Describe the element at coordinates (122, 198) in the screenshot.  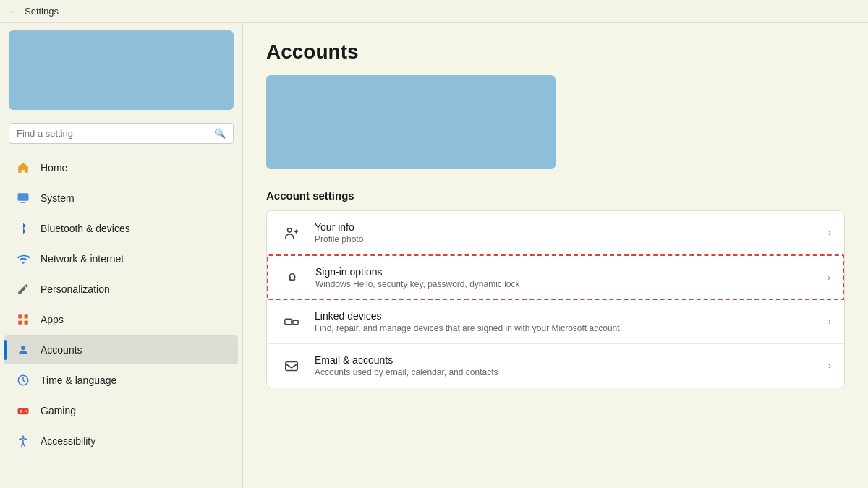
I see `sidebar-item-system: System` at that location.